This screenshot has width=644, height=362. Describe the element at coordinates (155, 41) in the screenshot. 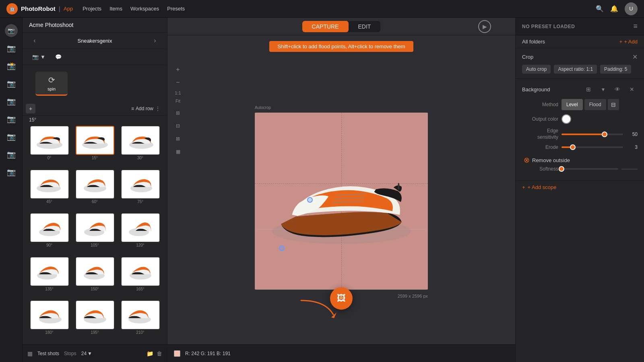

I see `panel-next-btn: ›` at that location.